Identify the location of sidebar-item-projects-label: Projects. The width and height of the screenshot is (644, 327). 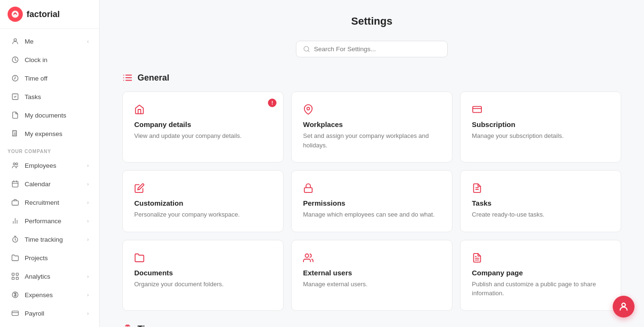
(57, 258).